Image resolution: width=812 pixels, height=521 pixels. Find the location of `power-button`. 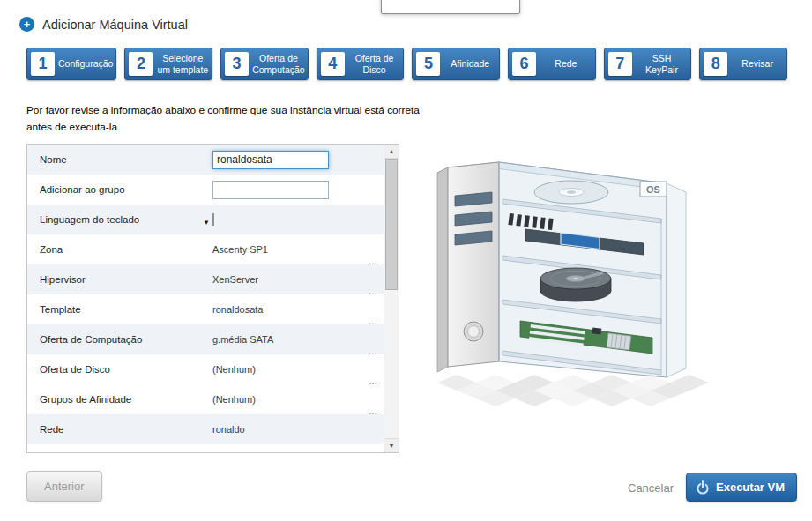

power-button is located at coordinates (473, 331).